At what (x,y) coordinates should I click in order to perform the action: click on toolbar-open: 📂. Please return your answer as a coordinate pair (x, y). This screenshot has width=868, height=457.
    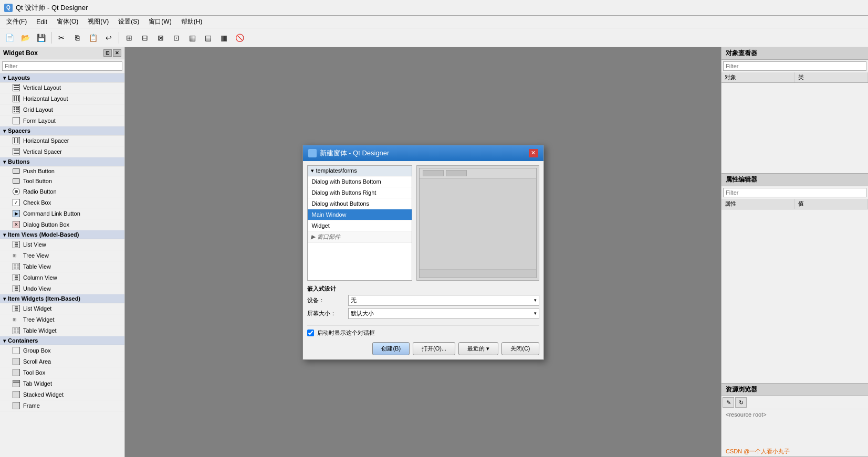
    Looking at the image, I should click on (25, 38).